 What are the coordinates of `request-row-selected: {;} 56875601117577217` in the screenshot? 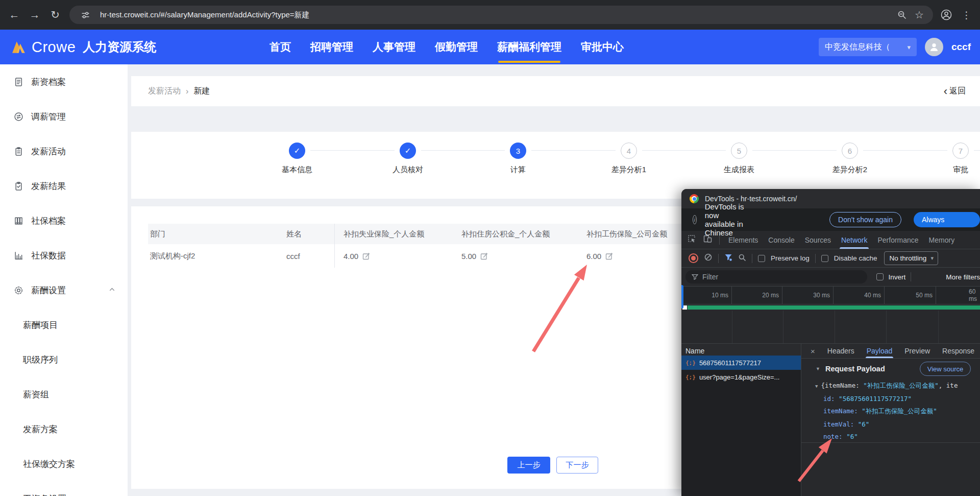 It's located at (741, 363).